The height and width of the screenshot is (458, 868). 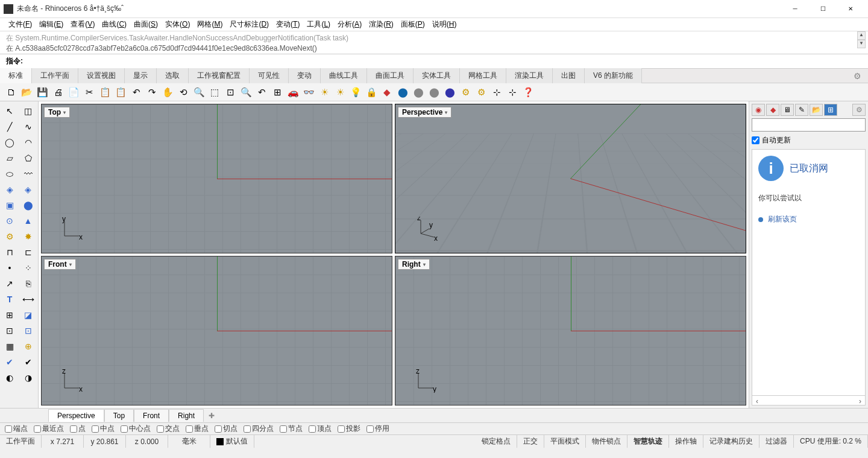 What do you see at coordinates (809, 400) in the screenshot?
I see `panel-h-scrollbar: ‹ ›` at bounding box center [809, 400].